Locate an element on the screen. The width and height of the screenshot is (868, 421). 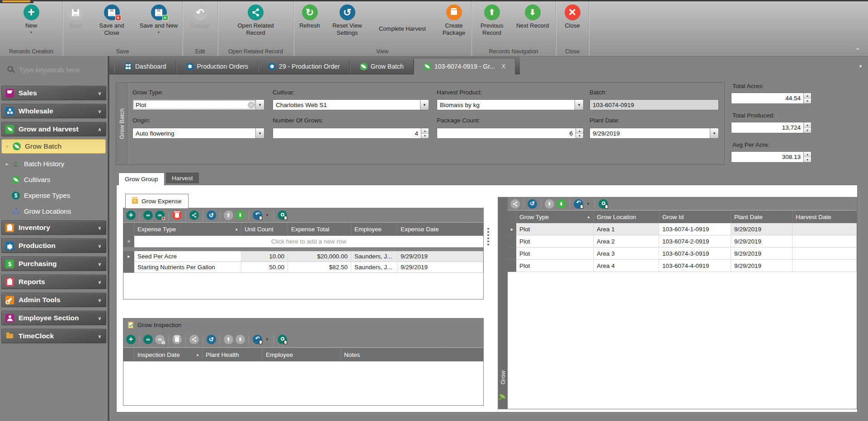
sidebar-section-wholesale: Wholesale∨ is located at coordinates (54, 111).